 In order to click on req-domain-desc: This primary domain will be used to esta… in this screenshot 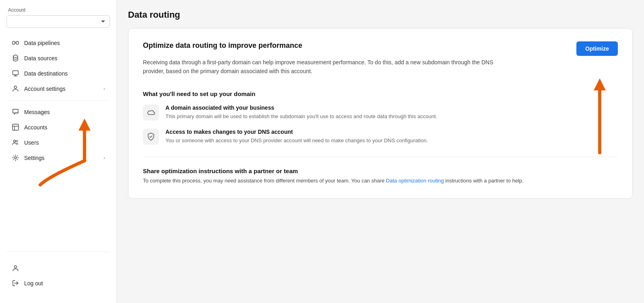, I will do `click(301, 117)`.